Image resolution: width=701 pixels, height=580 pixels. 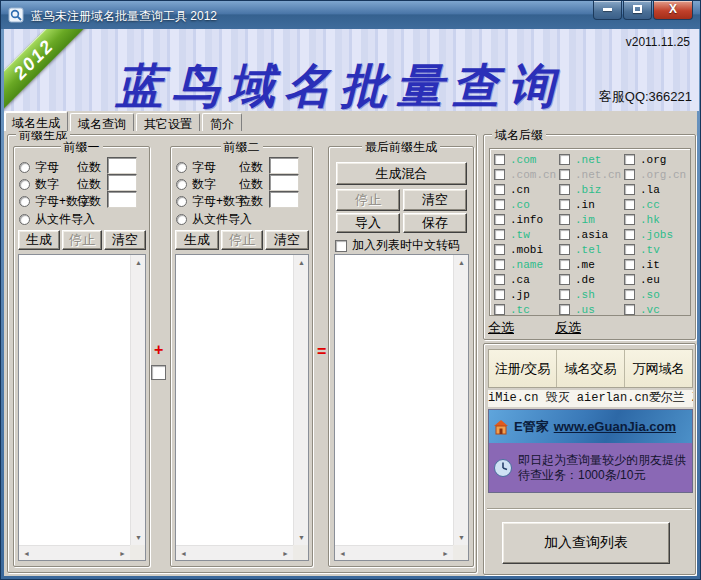 I want to click on suffix-option: .cc, so click(x=655, y=205).